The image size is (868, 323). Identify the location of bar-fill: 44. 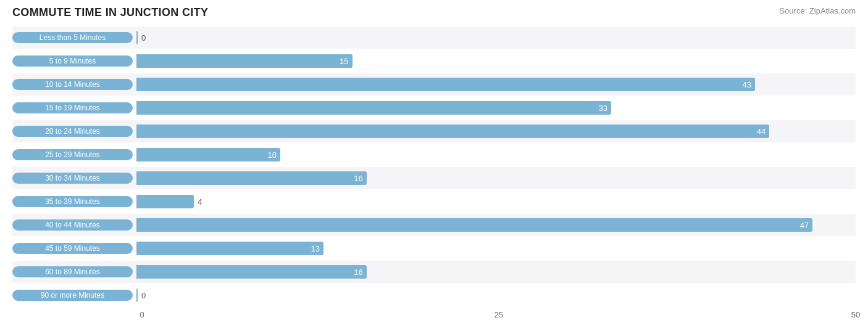
(453, 131).